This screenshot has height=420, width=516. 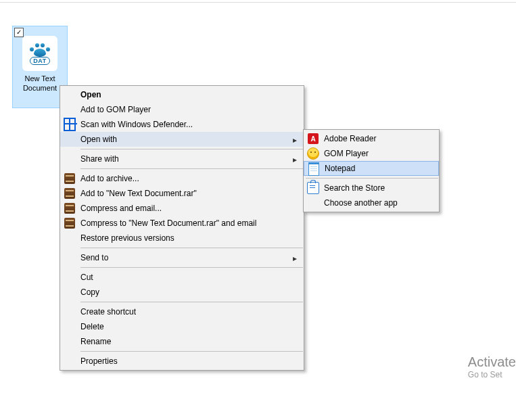 I want to click on menu-properties: Properties, so click(x=182, y=361).